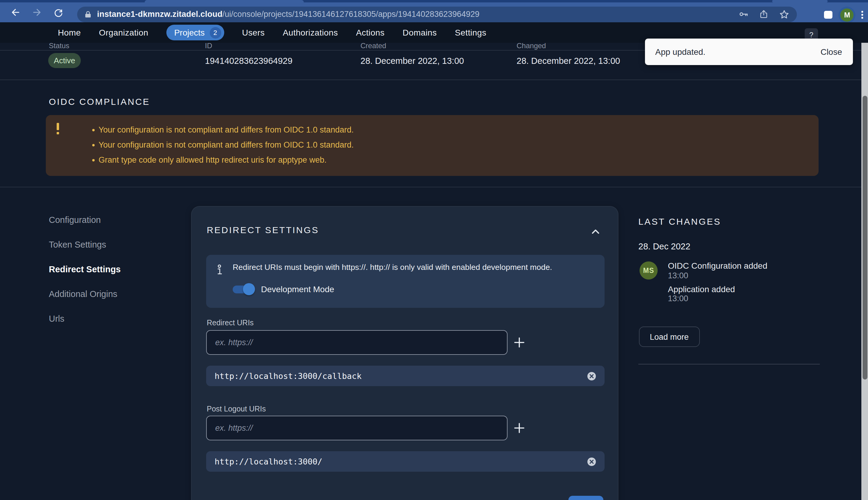  I want to click on settings-sidenav: Configuration Token Settings Redirect Se…, so click(85, 269).